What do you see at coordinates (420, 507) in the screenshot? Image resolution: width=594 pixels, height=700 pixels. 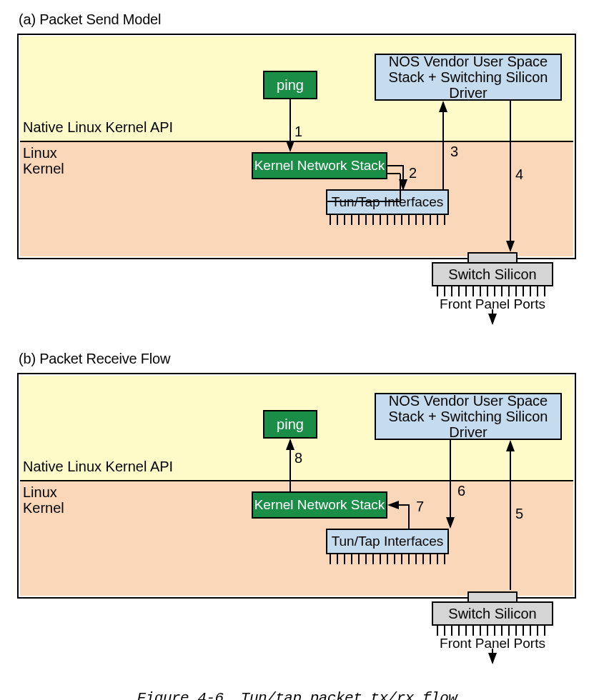 I see `edge-label-7: 7` at bounding box center [420, 507].